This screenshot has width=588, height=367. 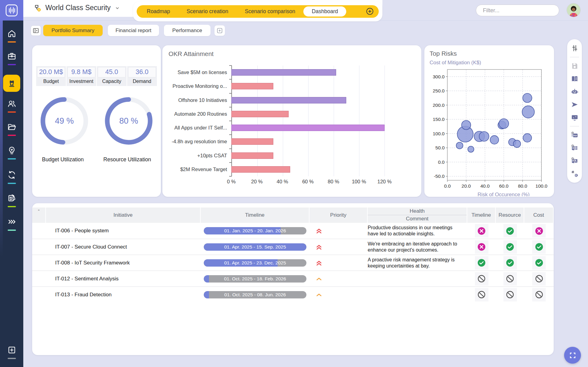 I want to click on subtab-portfolio-summary: Portfolio Summary, so click(x=73, y=31).